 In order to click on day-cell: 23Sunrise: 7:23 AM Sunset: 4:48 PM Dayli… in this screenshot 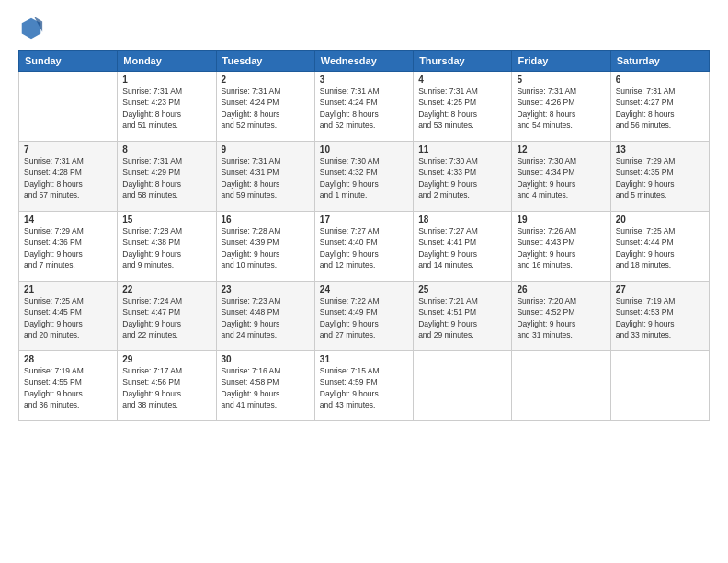, I will do `click(265, 316)`.